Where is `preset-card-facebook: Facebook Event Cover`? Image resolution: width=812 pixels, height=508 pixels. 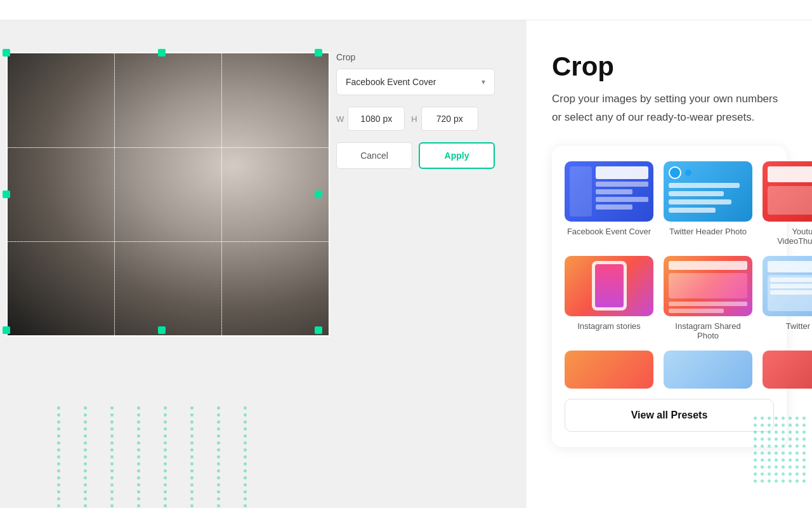
preset-card-facebook: Facebook Event Cover is located at coordinates (609, 203).